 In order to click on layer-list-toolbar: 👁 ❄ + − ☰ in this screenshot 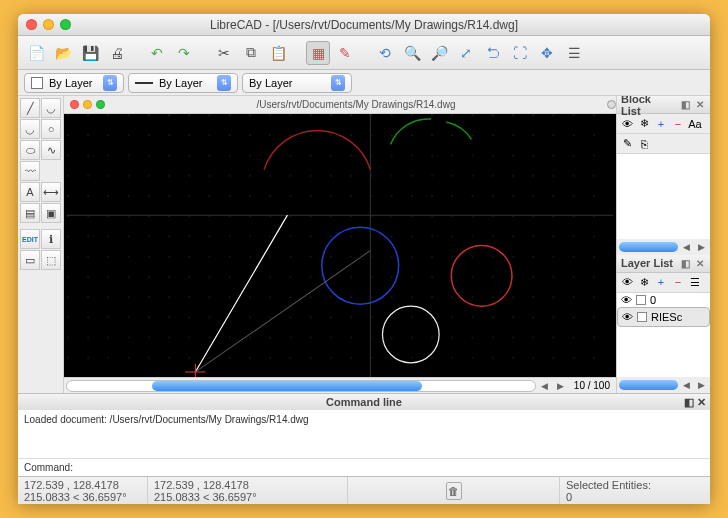, I will do `click(664, 283)`.